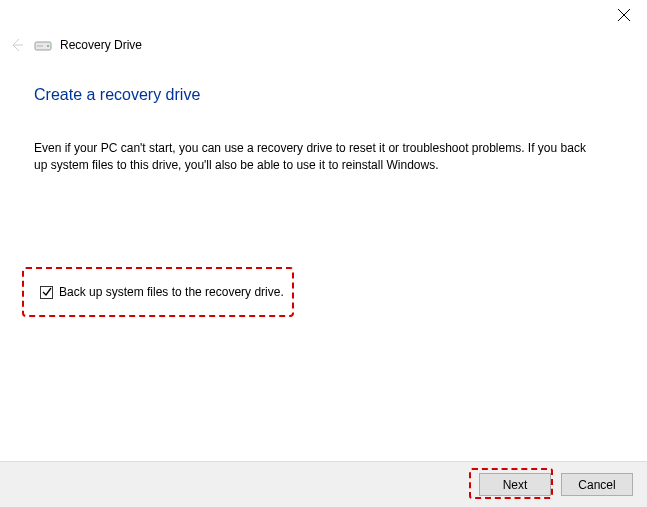 The image size is (647, 507). I want to click on close-button, so click(625, 16).